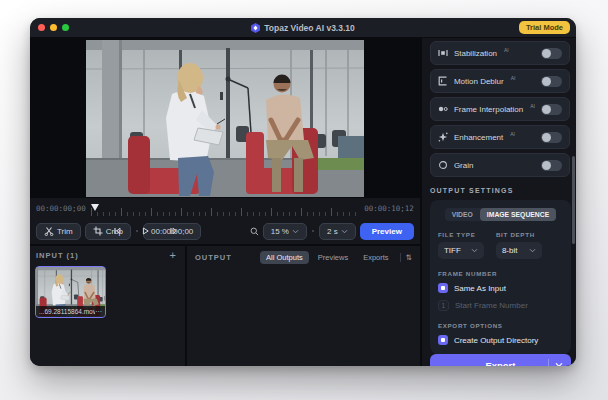 The image size is (608, 400). What do you see at coordinates (376, 258) in the screenshot?
I see `tab-exports: Exports` at bounding box center [376, 258].